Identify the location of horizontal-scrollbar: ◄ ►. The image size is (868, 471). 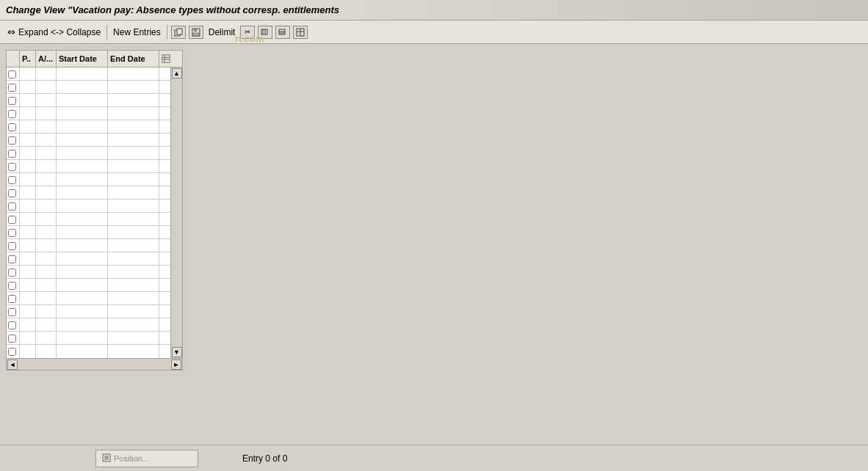
(94, 364).